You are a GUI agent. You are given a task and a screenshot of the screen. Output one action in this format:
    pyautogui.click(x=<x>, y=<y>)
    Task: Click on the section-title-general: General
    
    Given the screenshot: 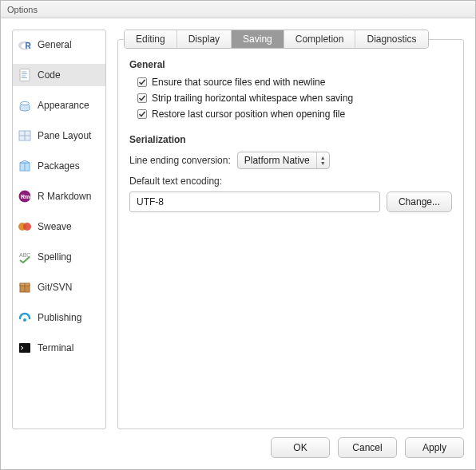 What is the action you would take?
    pyautogui.click(x=291, y=65)
    